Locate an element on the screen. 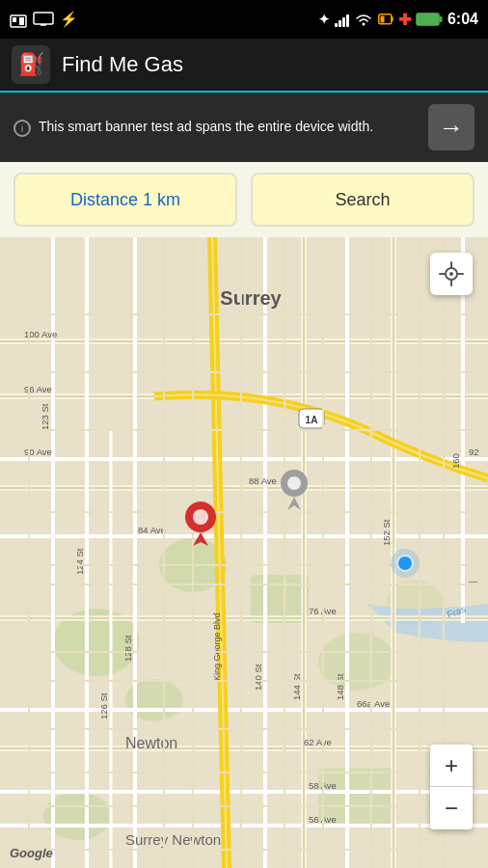 Image resolution: width=488 pixels, height=868 pixels. app-header: ⛽ Find Me Gas is located at coordinates (244, 66).